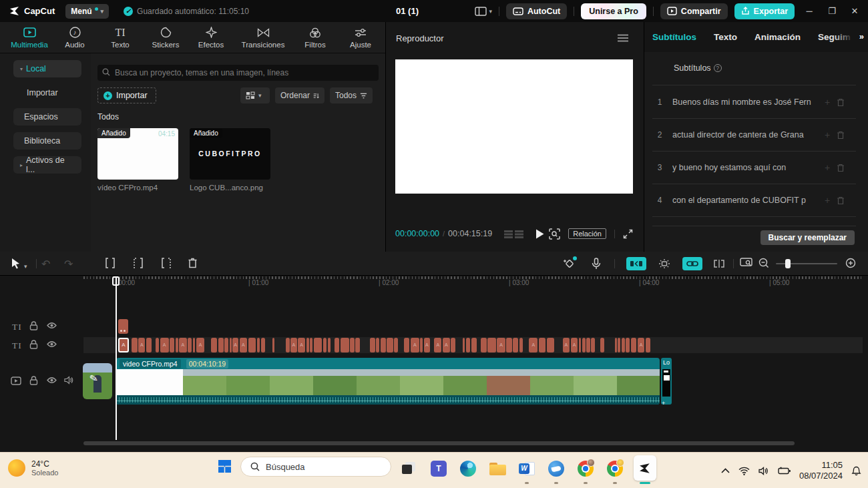 This screenshot has width=868, height=488. What do you see at coordinates (497, 469) in the screenshot?
I see `explorer-app-button` at bounding box center [497, 469].